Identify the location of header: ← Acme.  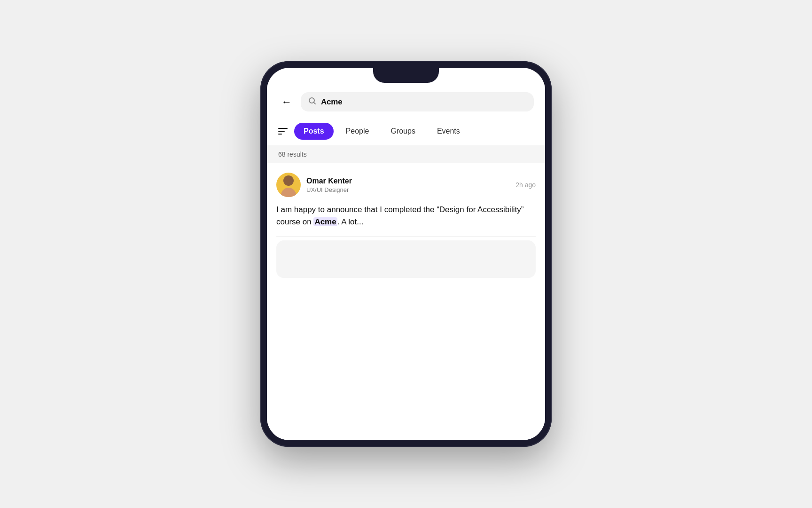
(406, 101).